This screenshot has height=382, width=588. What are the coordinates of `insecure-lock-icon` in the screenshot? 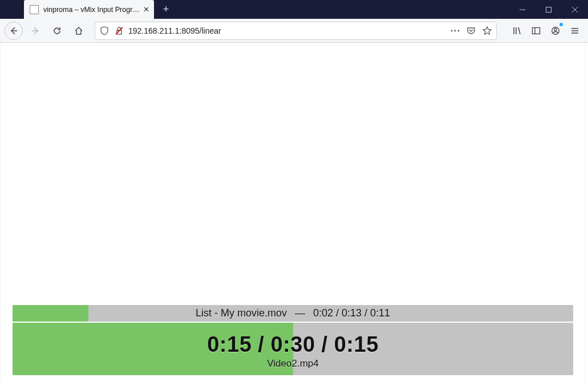 It's located at (119, 31).